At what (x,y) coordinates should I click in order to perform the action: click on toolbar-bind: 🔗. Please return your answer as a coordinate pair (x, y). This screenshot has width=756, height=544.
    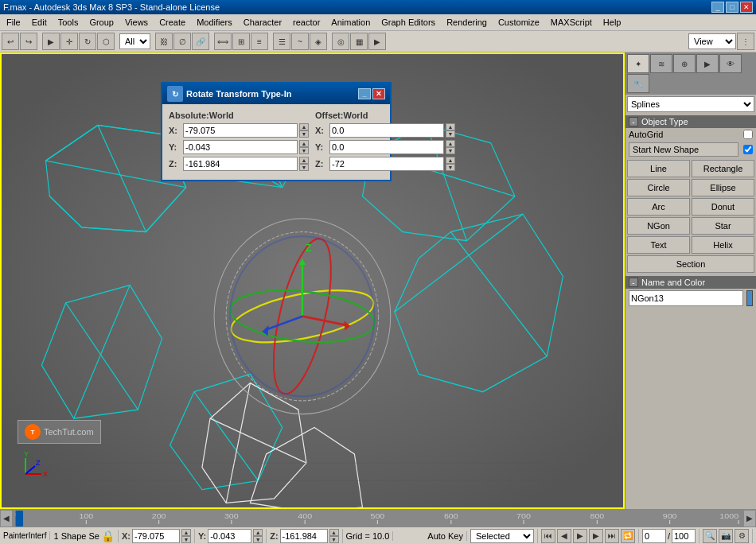
    Looking at the image, I should click on (201, 41).